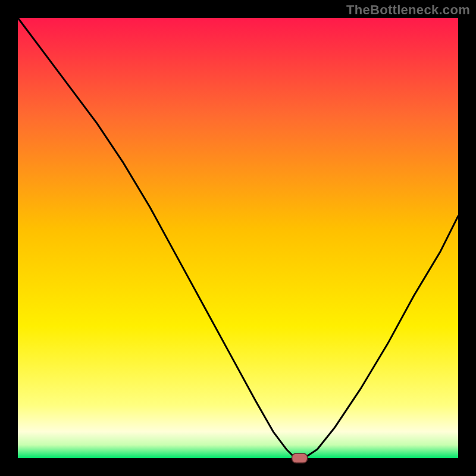 This screenshot has height=476, width=476. Describe the element at coordinates (408, 10) in the screenshot. I see `watermark-text: TheBottleneck.com` at that location.